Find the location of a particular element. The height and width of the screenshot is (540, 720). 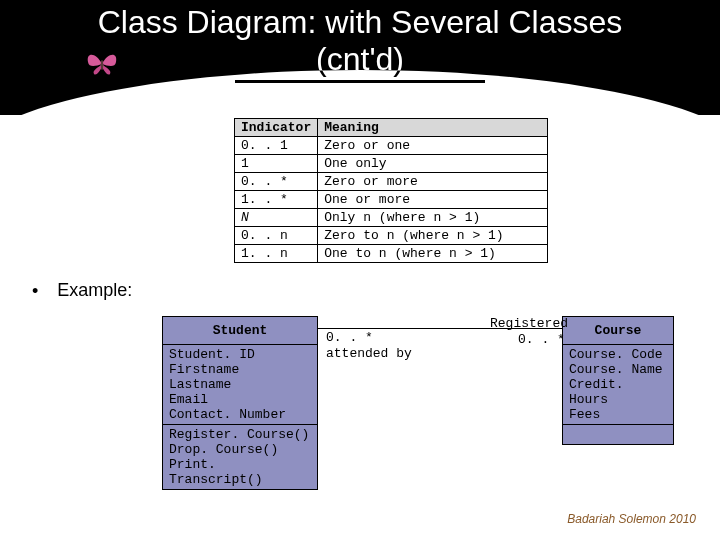

th-indicator: Indicator is located at coordinates (276, 128).